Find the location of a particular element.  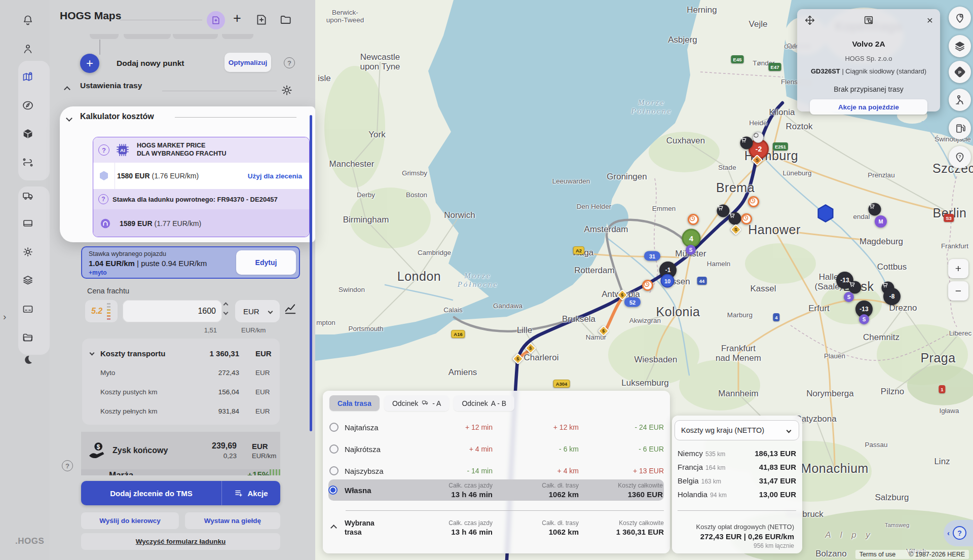

maps-icon is located at coordinates (28, 77).